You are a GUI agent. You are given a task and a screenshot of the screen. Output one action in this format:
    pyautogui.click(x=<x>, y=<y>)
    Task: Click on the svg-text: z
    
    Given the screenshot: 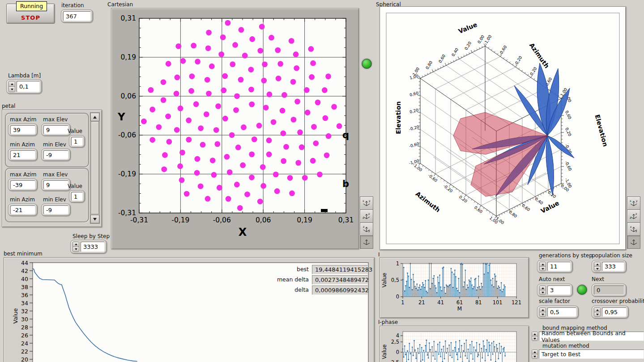 What is the action you would take?
    pyautogui.click(x=363, y=226)
    